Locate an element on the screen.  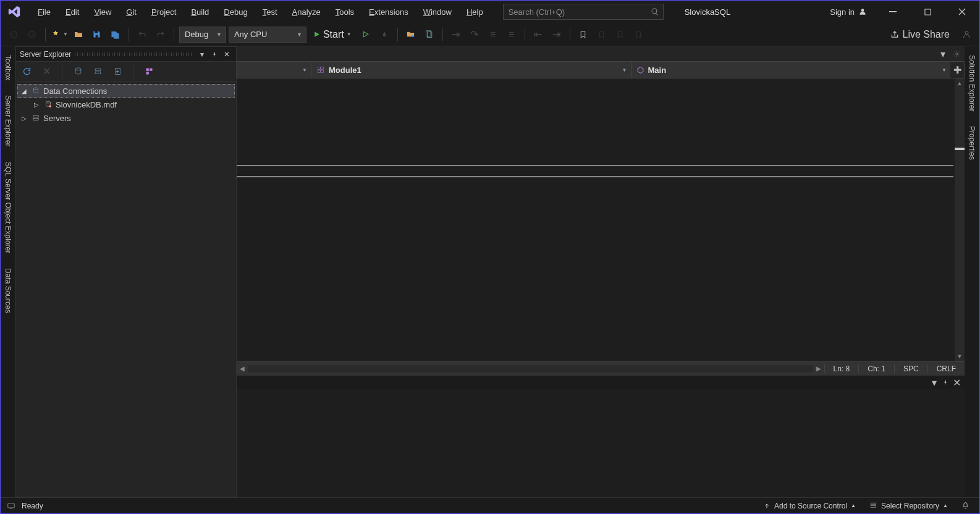
start-no-debug-button is located at coordinates (366, 35).